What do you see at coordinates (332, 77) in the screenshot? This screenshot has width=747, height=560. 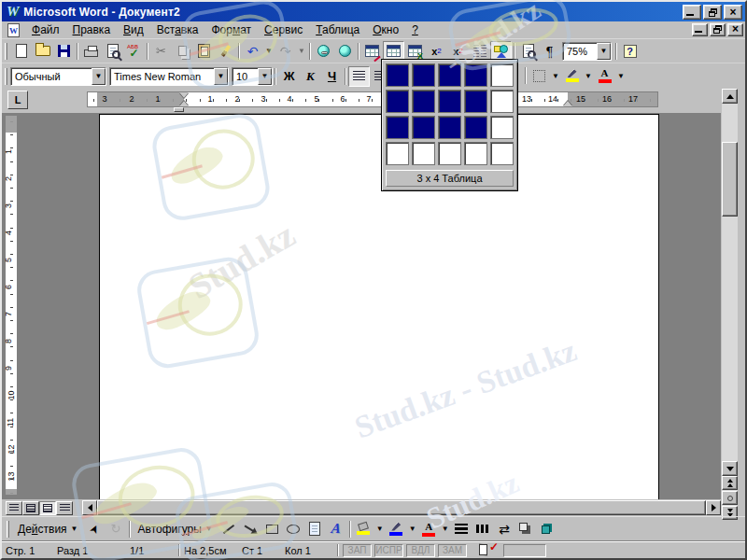 I see `underline-button: Ч` at bounding box center [332, 77].